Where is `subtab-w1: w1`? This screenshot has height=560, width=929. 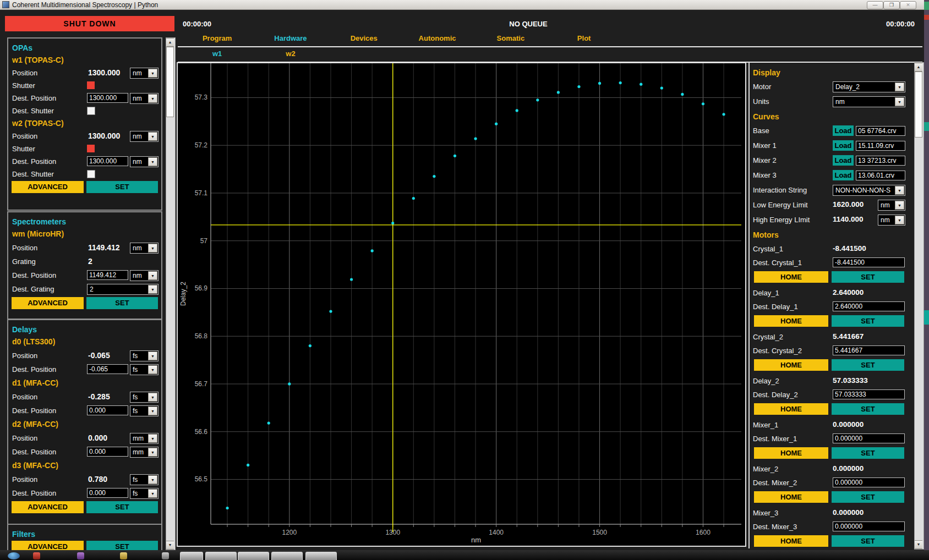
subtab-w1: w1 is located at coordinates (217, 55).